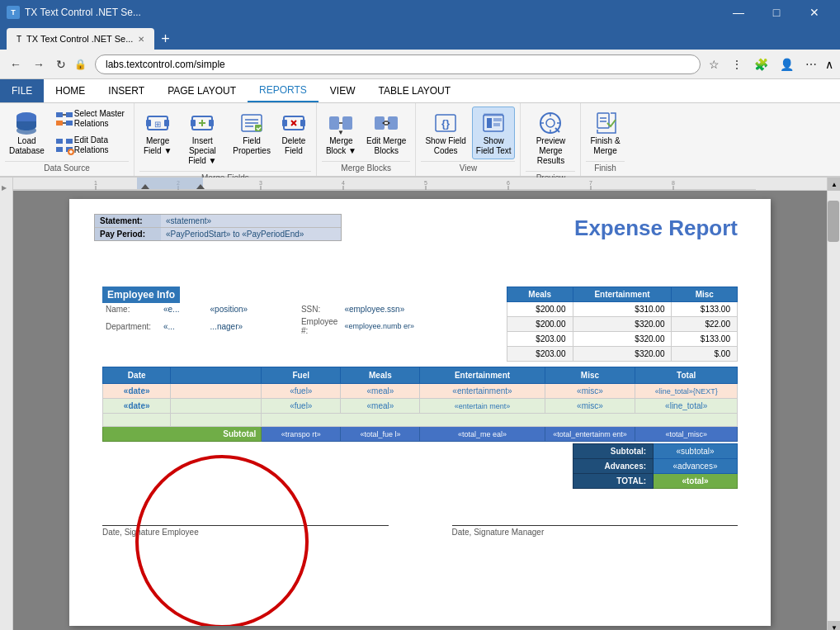  Describe the element at coordinates (415, 91) in the screenshot. I see `tab-table-layout: TABLE LAYOUT` at that location.